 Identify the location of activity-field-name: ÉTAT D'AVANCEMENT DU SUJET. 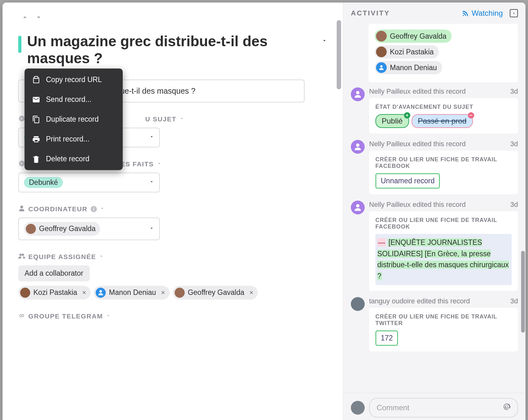
(444, 107).